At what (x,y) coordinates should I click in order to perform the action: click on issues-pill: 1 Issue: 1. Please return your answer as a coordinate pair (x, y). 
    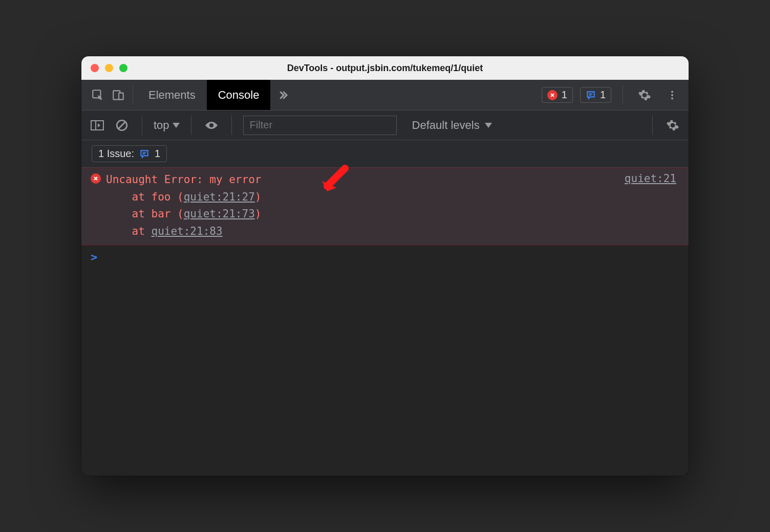
    Looking at the image, I should click on (129, 153).